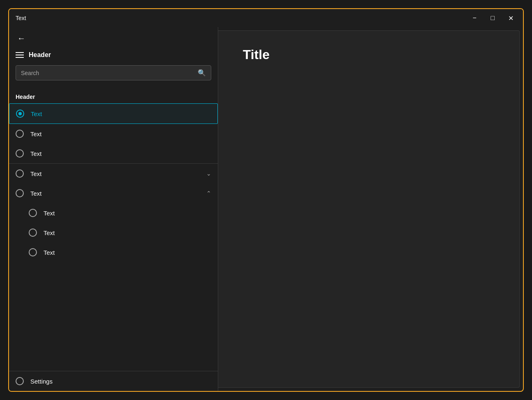 This screenshot has width=532, height=400. Describe the element at coordinates (266, 18) in the screenshot. I see `title-bar: Text − □ ✕` at that location.